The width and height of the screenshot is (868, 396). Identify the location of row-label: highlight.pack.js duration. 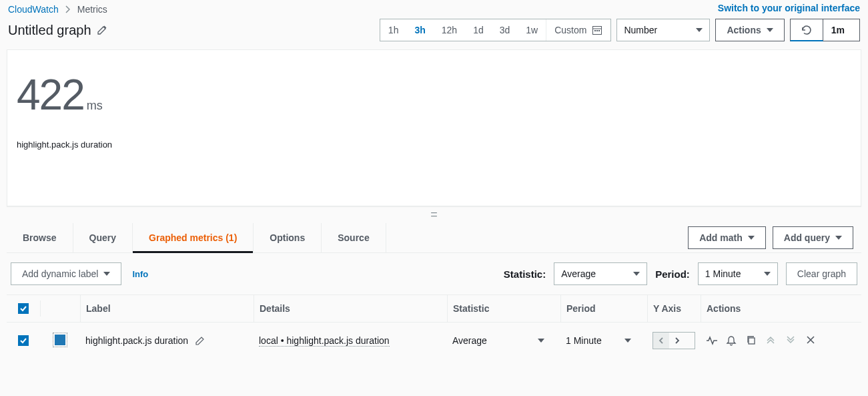
(137, 341).